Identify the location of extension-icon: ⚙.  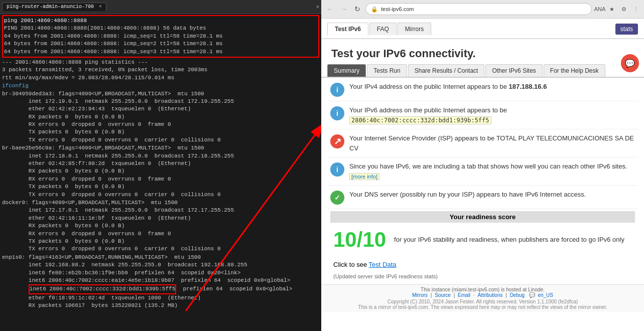
(624, 9).